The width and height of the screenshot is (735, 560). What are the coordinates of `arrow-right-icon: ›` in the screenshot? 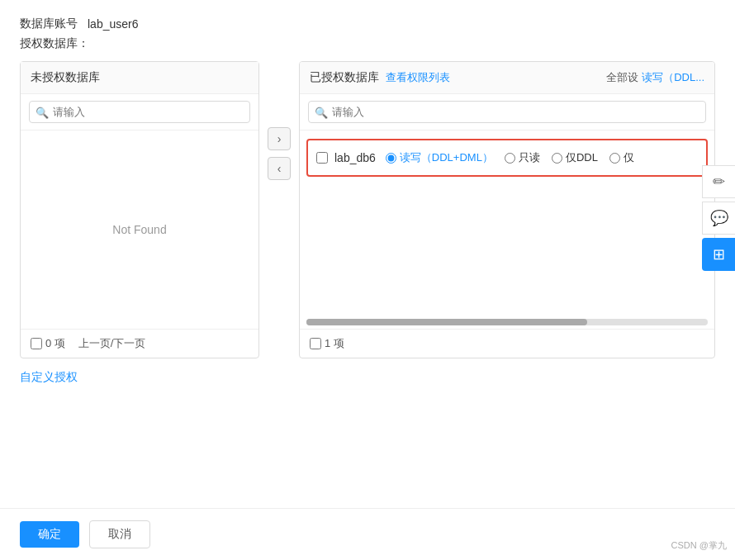 It's located at (279, 139).